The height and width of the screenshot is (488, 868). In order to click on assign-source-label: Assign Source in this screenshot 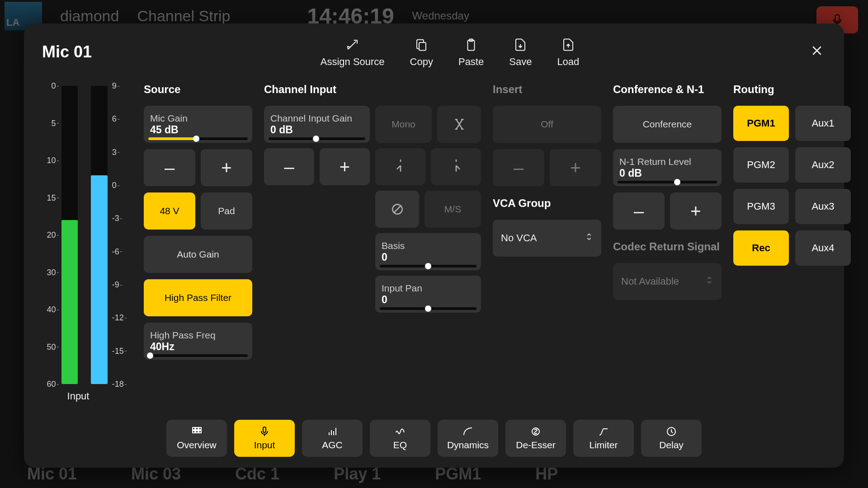, I will do `click(353, 62)`.